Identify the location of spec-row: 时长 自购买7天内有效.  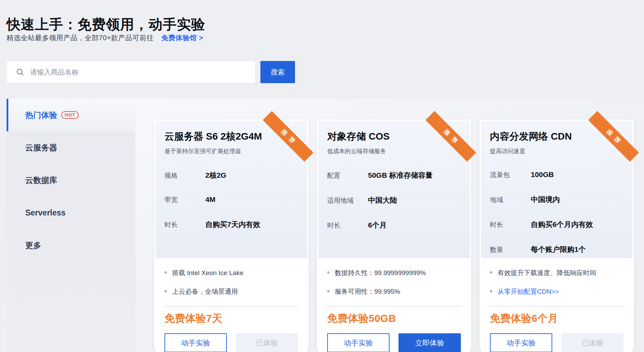
(231, 225).